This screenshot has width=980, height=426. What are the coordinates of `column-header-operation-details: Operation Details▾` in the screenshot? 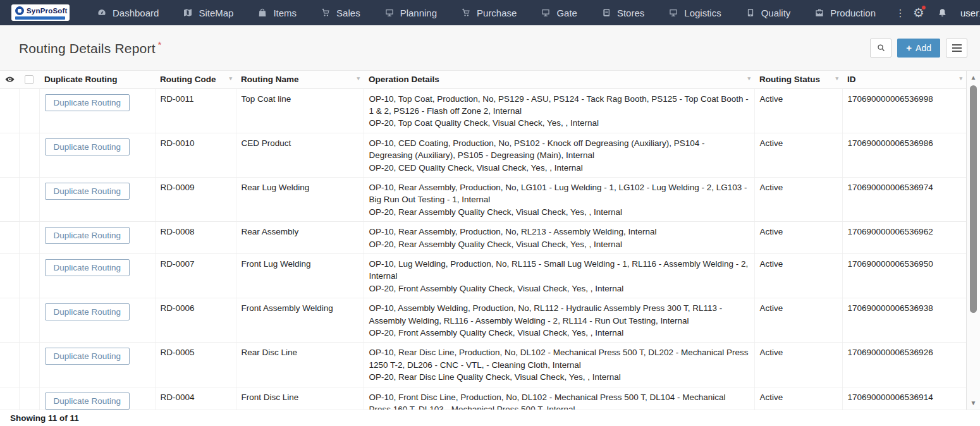 It's located at (559, 80).